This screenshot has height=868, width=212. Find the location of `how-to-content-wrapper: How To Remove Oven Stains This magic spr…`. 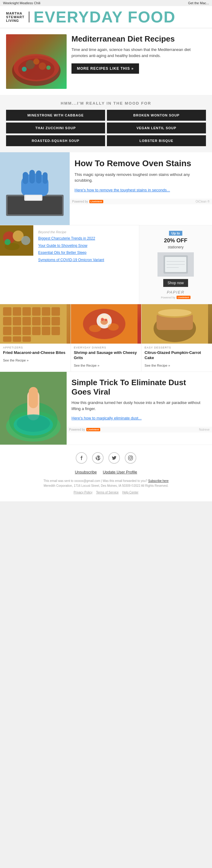

how-to-content-wrapper: How To Remove Oven Stains This magic spr… is located at coordinates (141, 179).